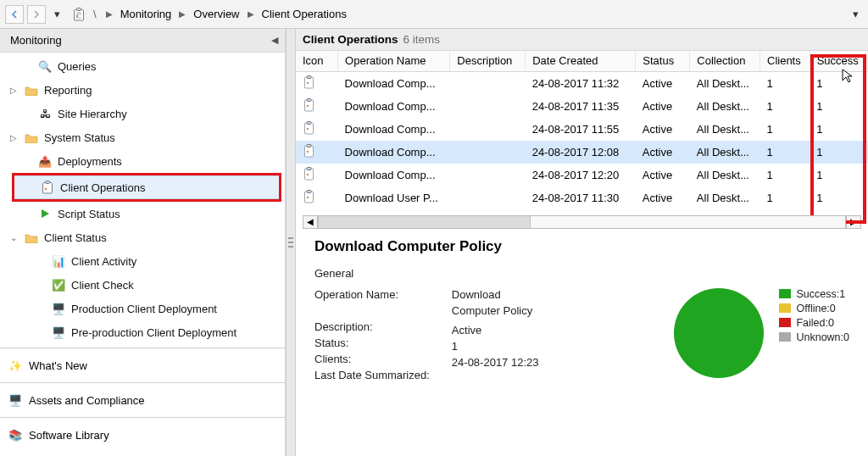 This screenshot has height=456, width=868. Describe the element at coordinates (142, 66) in the screenshot. I see `tree-item-queries: 🔍 Queries` at that location.